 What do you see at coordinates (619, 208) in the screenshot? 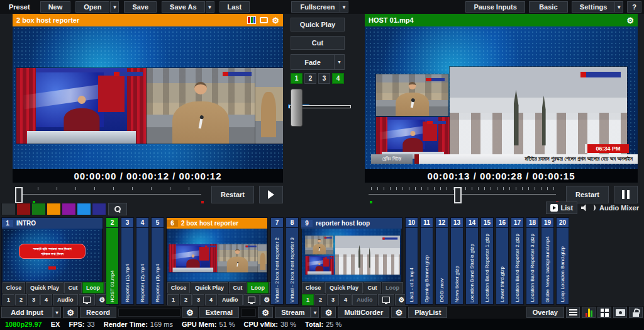
I see `audio-mixer-label: Audio Mixer` at bounding box center [619, 208].